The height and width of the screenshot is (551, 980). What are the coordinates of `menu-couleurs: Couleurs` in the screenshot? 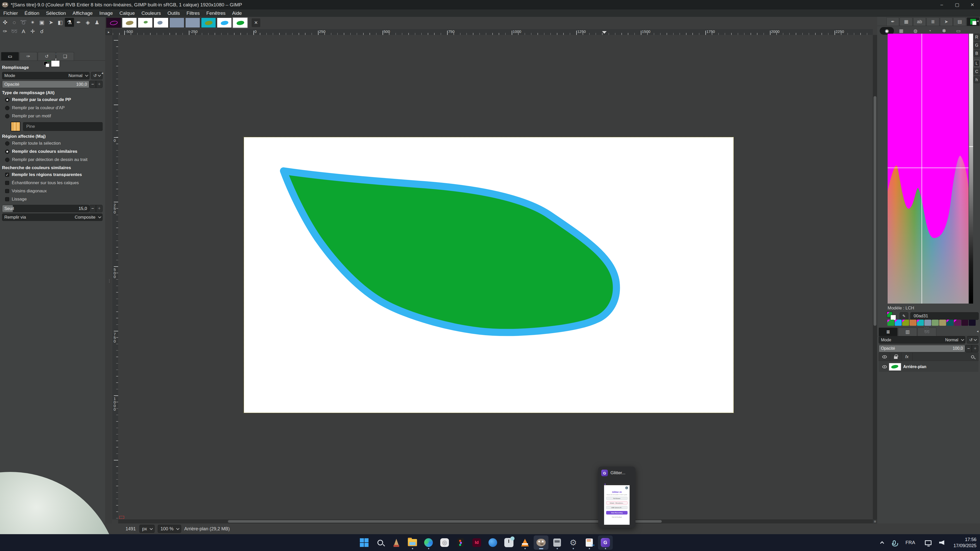 It's located at (151, 13).